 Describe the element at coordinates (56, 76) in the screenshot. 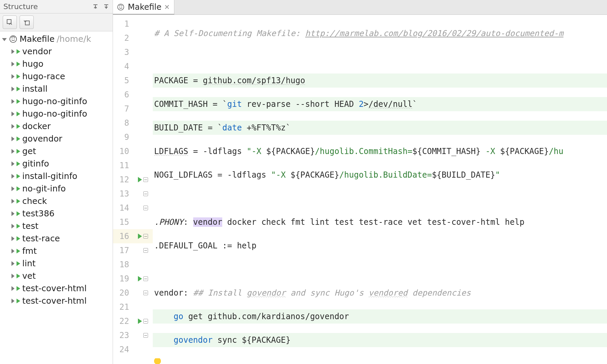

I see `tree-item: hugo-race` at that location.